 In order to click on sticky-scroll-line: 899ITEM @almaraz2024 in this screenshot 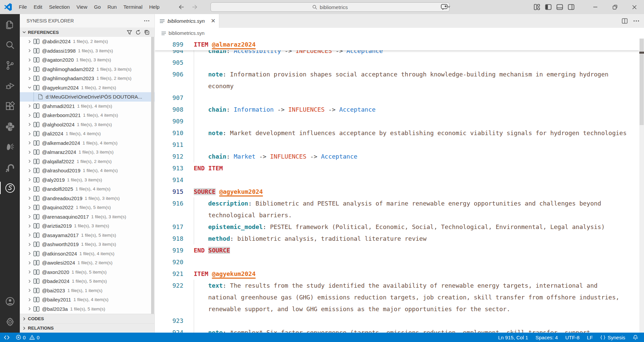, I will do `click(397, 44)`.